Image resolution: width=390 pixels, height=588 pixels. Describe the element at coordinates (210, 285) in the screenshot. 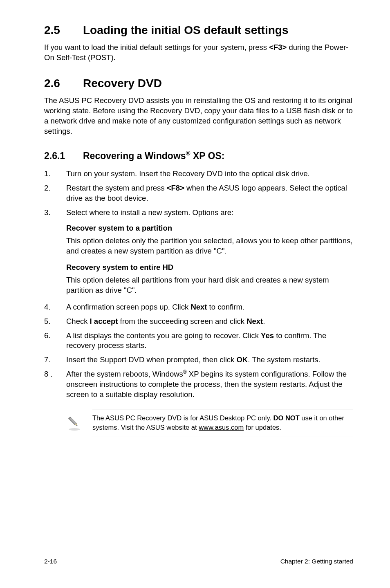

I see `option-text: This option deletes all partitions from …` at that location.